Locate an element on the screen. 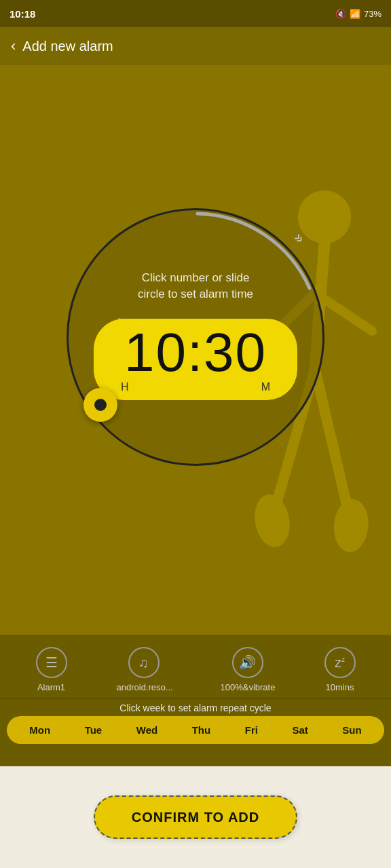  snooze-icon: zz is located at coordinates (339, 663).